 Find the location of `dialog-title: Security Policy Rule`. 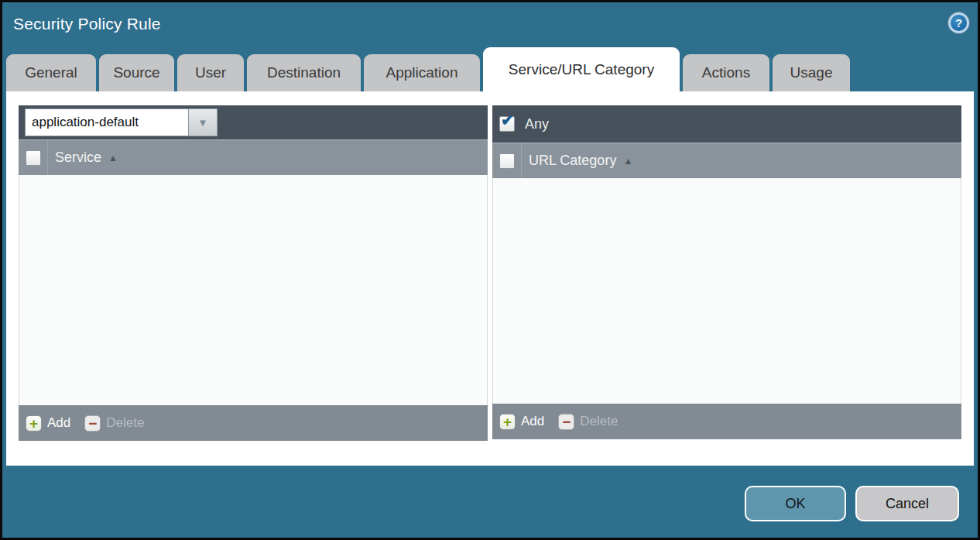

dialog-title: Security Policy Rule is located at coordinates (87, 24).